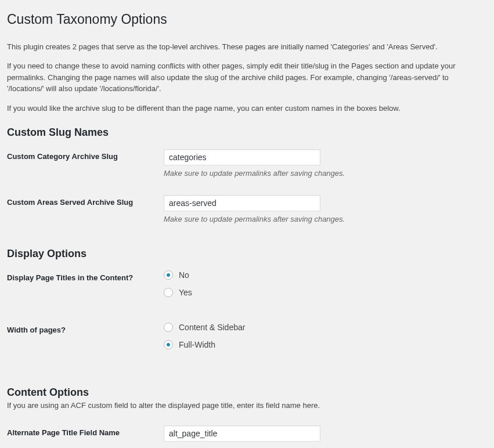 This screenshot has height=448, width=494. What do you see at coordinates (184, 275) in the screenshot?
I see `display-titles-no-label: No` at bounding box center [184, 275].